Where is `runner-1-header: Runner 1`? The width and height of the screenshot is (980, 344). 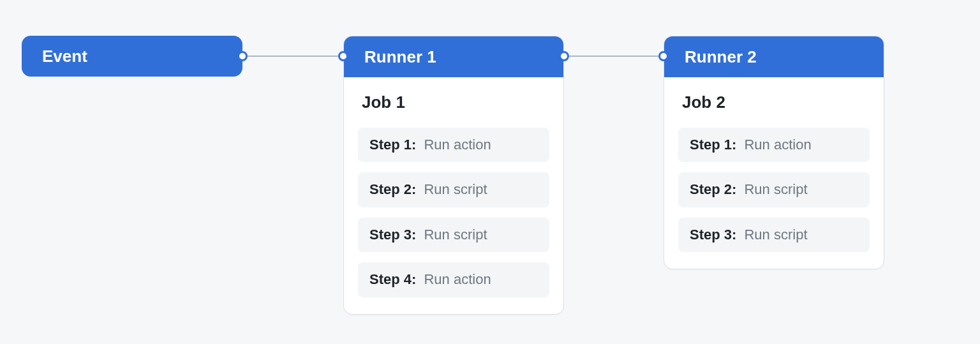
runner-1-header: Runner 1 is located at coordinates (454, 57).